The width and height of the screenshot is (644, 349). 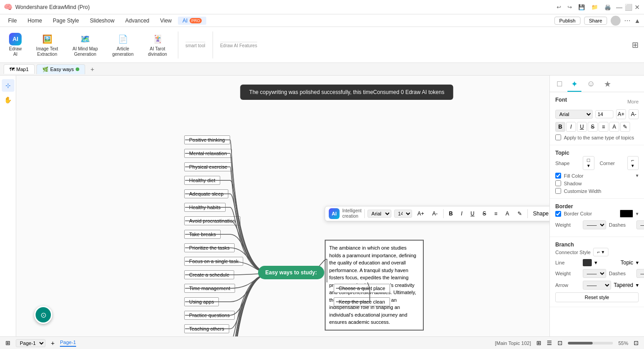 What do you see at coordinates (35, 21) in the screenshot?
I see `menu-home: Home` at bounding box center [35, 21].